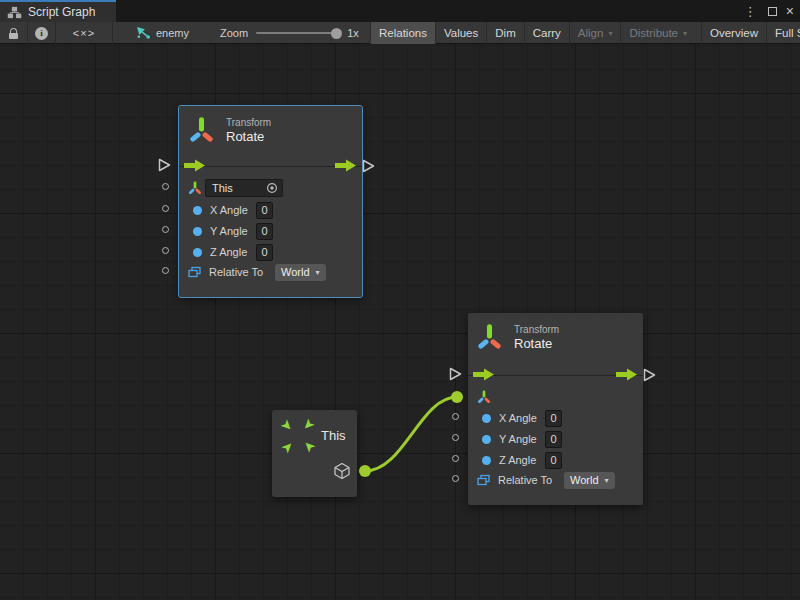 The width and height of the screenshot is (800, 600). Describe the element at coordinates (314, 454) in the screenshot. I see `this-node: ➤ ➤ ➤ ➤ This` at that location.